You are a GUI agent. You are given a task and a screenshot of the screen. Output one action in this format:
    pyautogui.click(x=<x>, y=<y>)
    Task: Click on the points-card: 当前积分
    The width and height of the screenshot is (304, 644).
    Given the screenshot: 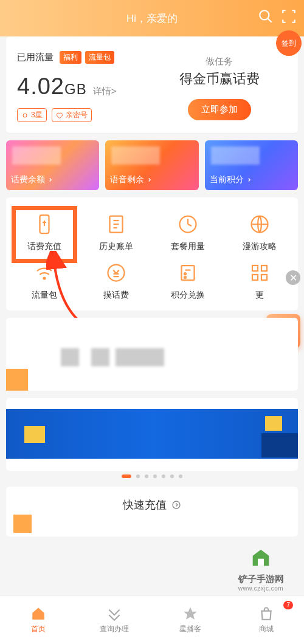 What is the action you would take?
    pyautogui.click(x=252, y=165)
    